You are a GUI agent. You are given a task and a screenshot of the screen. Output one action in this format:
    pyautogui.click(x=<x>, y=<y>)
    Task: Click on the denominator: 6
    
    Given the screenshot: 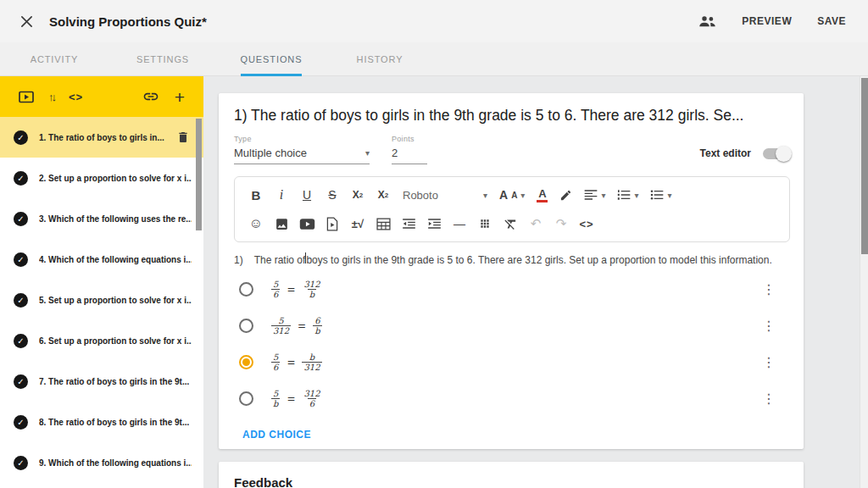 What is the action you would take?
    pyautogui.click(x=312, y=403)
    